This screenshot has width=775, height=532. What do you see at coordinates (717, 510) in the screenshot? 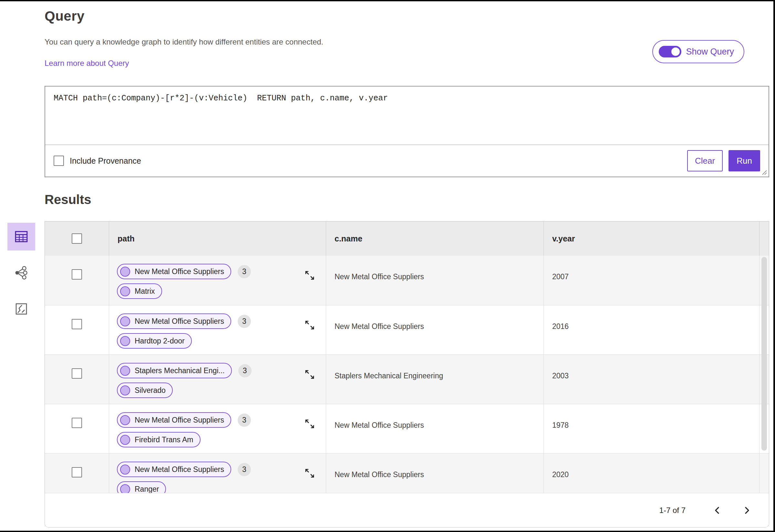
I see `previous-page-button` at bounding box center [717, 510].